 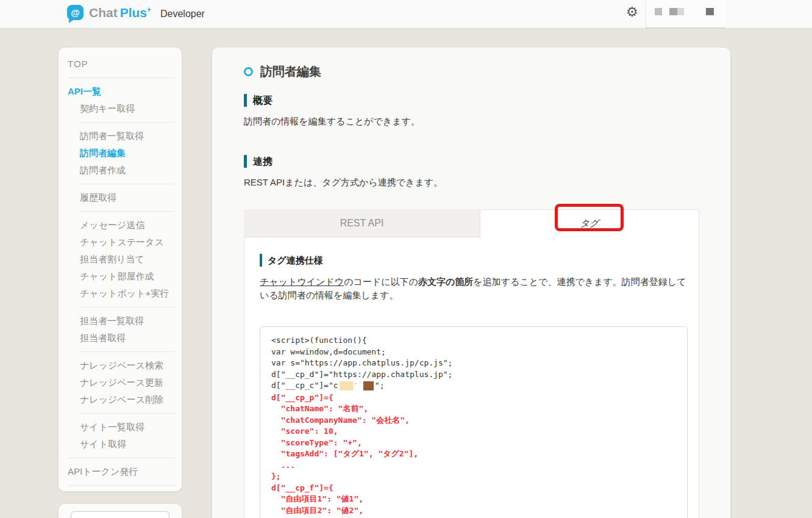 I want to click on tab-bar: REST API タグ, so click(x=472, y=223).